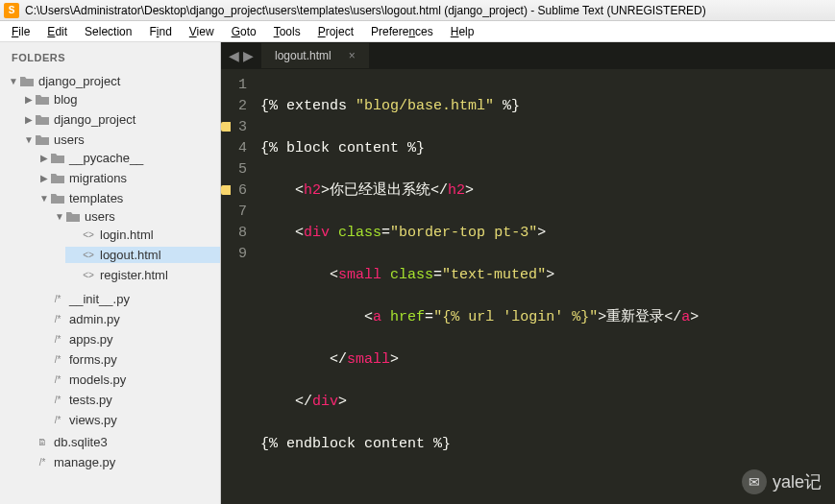  What do you see at coordinates (127, 380) in the screenshot?
I see `tree-file-models: /*models.py` at bounding box center [127, 380].